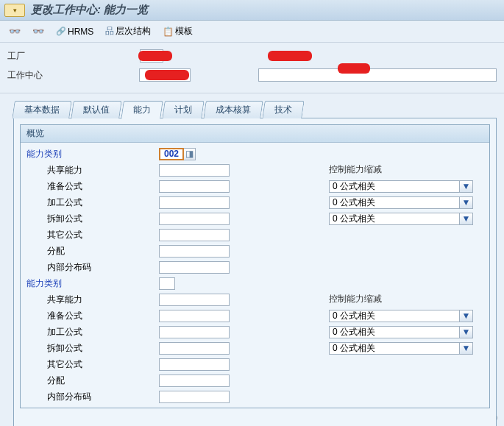 The height and width of the screenshot is (426, 504). Describe the element at coordinates (401, 333) in the screenshot. I see `process-reduce-dropdown-2: 0 公式相关▼` at that location.